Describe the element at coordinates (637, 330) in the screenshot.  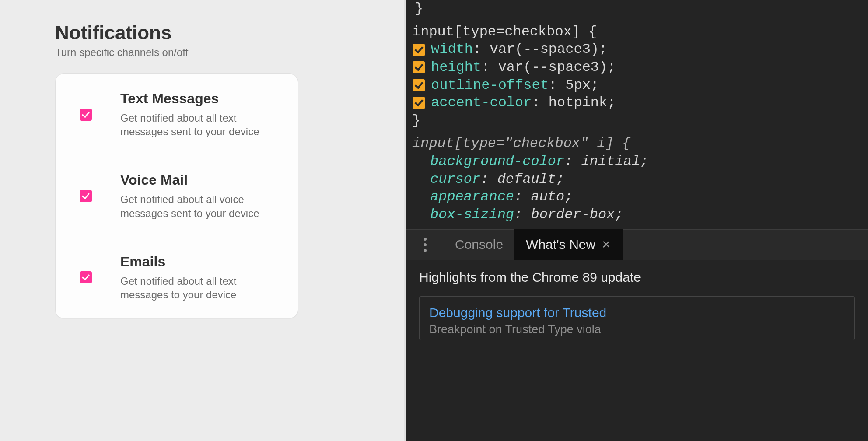
I see `news-subtitle: Breakpoint on Trusted Type viola` at that location.